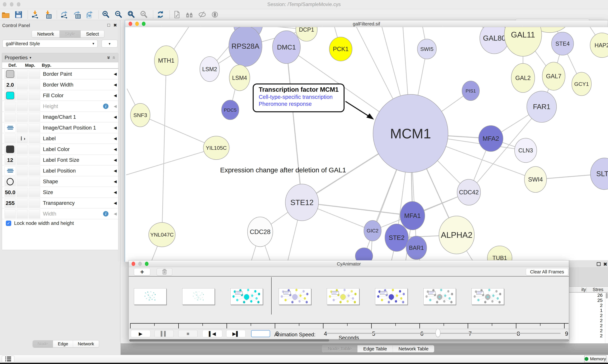 The image size is (608, 364). What do you see at coordinates (109, 25) in the screenshot?
I see `float-panel-icon: □` at bounding box center [109, 25].